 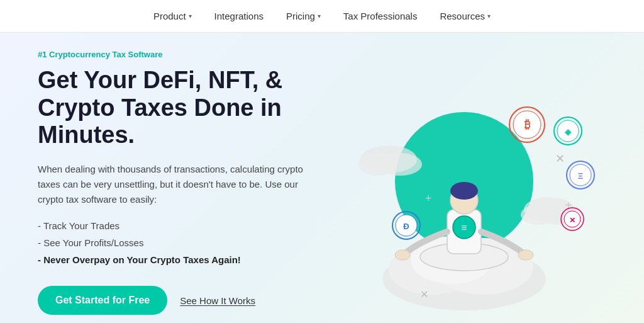 I want to click on hero-description: When dealing with thousands of transacti…, so click(x=179, y=184).